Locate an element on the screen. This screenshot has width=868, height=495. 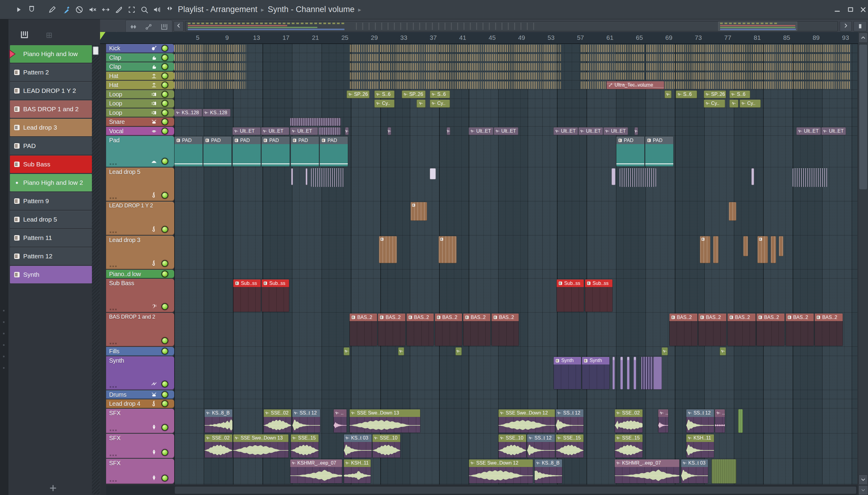
pattern-item-pad: PAD is located at coordinates (51, 146).